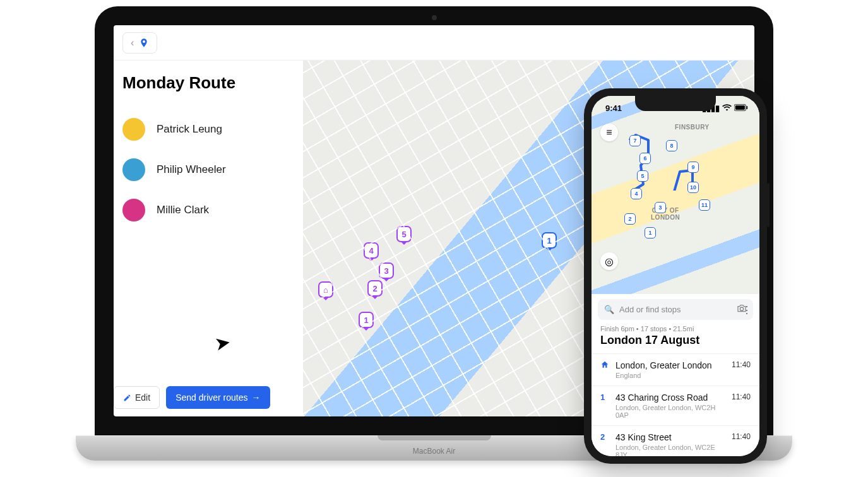  Describe the element at coordinates (434, 18) in the screenshot. I see `macbook-camera-dot` at that location.